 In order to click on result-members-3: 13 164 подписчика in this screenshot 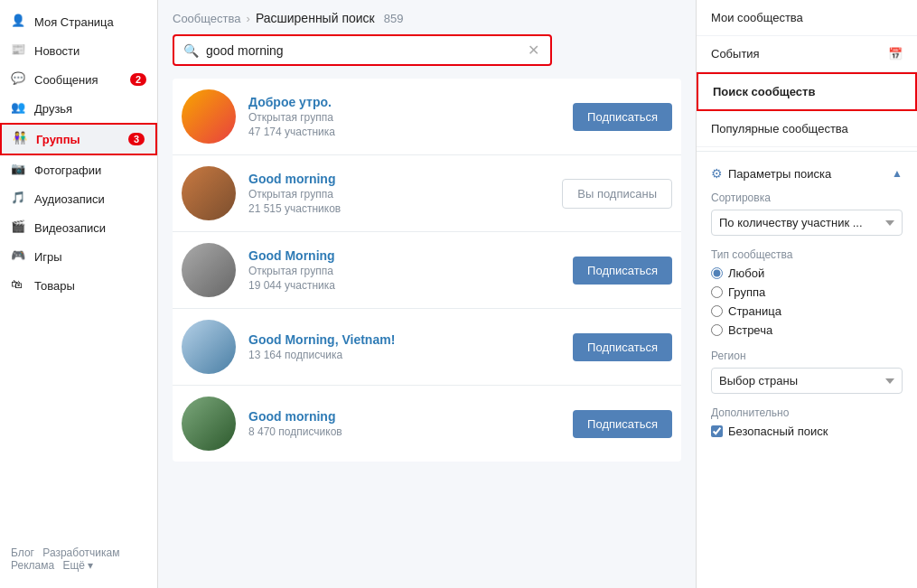, I will do `click(407, 355)`.